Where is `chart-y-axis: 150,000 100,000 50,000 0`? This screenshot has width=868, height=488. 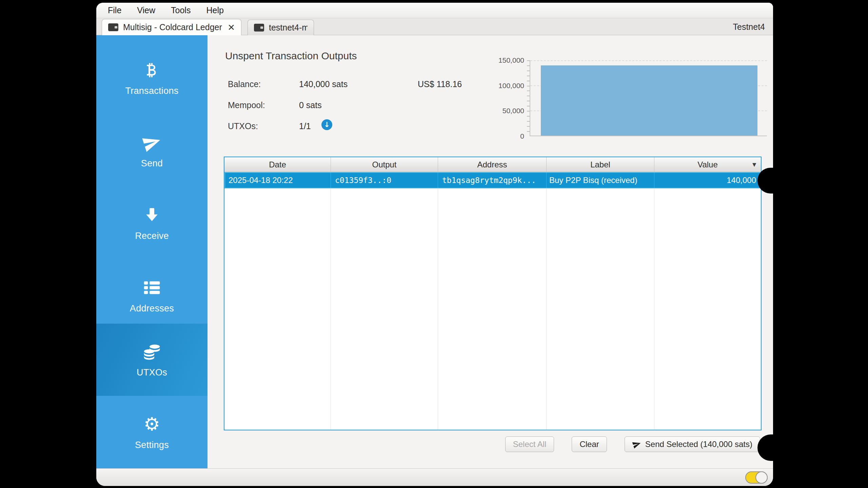
chart-y-axis: 150,000 100,000 50,000 0 is located at coordinates (504, 98).